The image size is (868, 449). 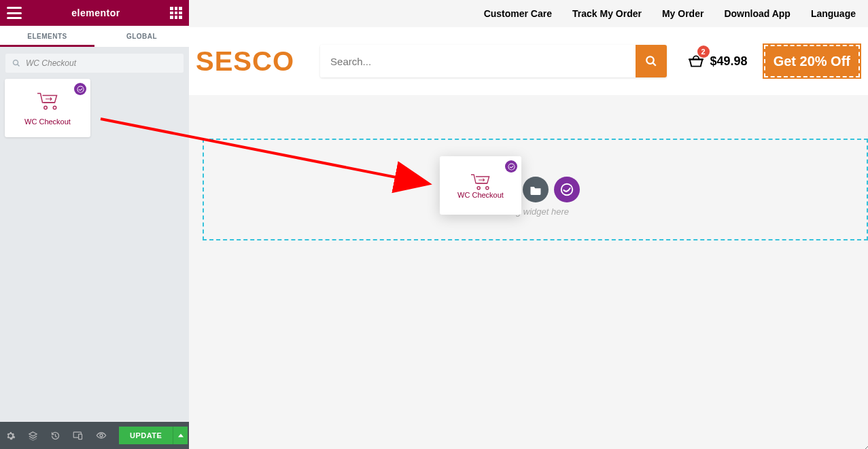 What do you see at coordinates (493, 61) in the screenshot?
I see `site-search` at bounding box center [493, 61].